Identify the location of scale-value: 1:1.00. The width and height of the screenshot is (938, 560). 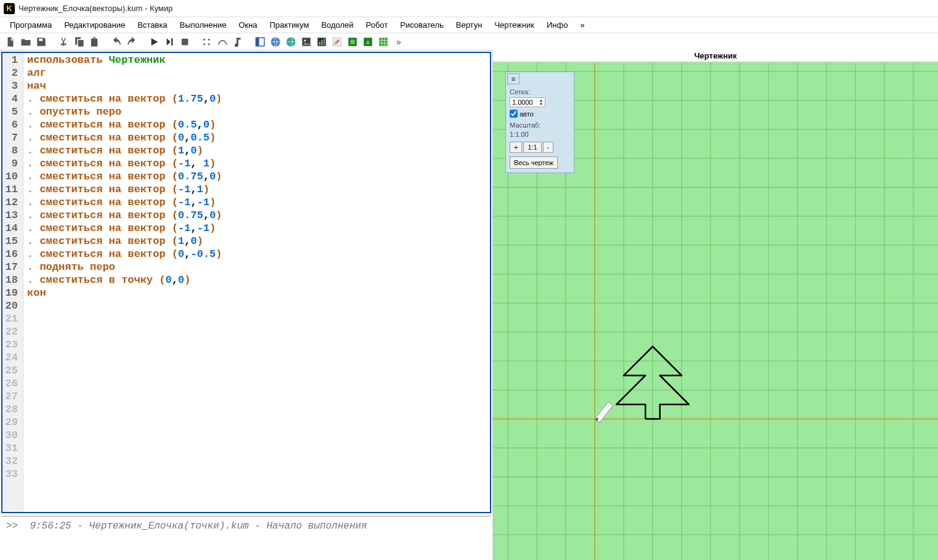
(540, 134).